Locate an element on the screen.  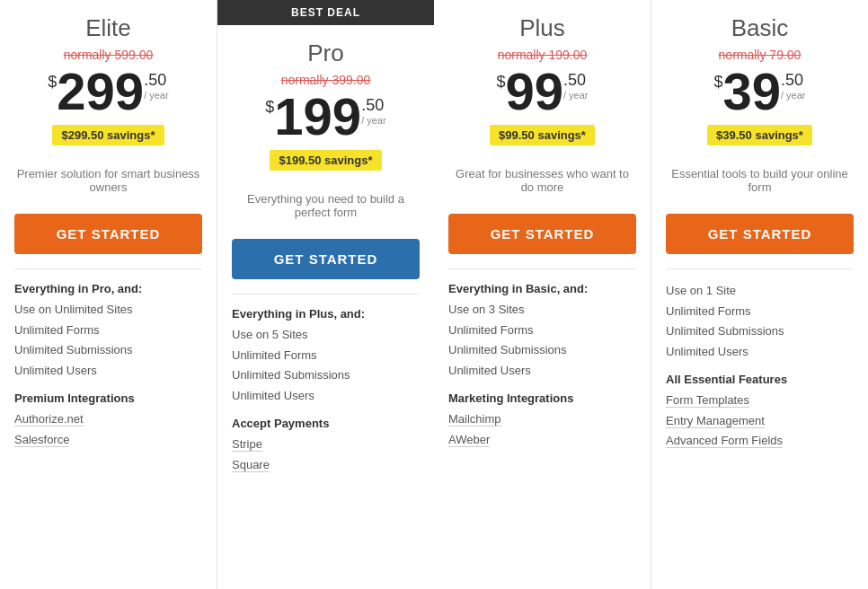
plan-description: Premier solution for smart business owne… is located at coordinates (108, 185).